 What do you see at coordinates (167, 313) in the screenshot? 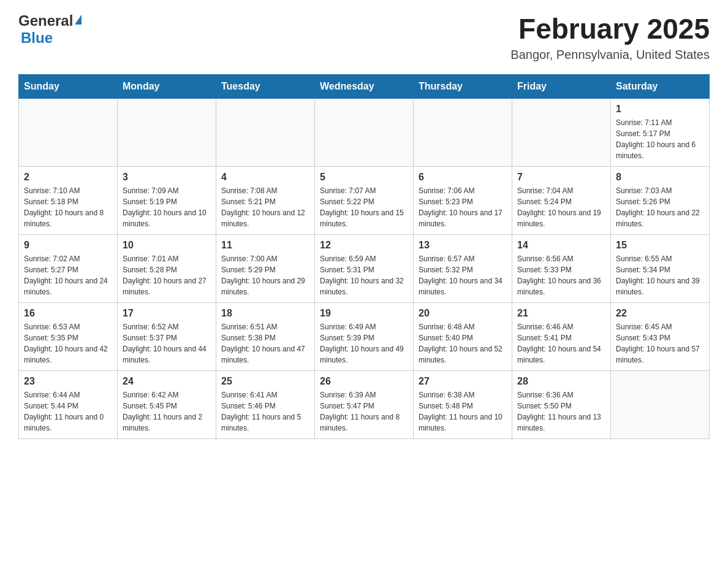
I see `day-number: 17` at bounding box center [167, 313].